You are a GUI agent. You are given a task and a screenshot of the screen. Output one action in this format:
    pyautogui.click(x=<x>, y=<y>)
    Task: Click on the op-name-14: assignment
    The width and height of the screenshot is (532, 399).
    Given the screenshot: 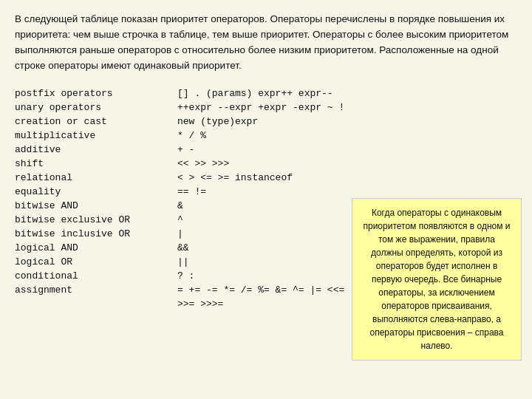 What is the action you would take?
    pyautogui.click(x=96, y=290)
    